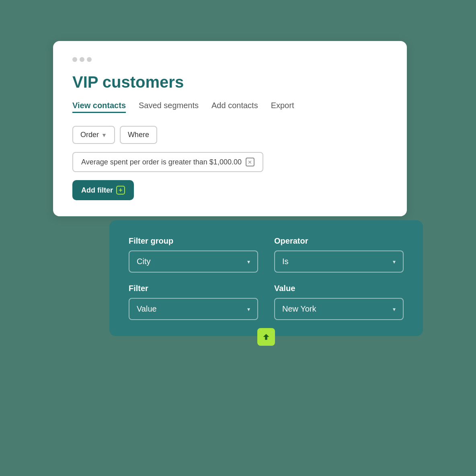  Describe the element at coordinates (235, 107) in the screenshot. I see `tab-add-contacts: Add contacts` at that location.